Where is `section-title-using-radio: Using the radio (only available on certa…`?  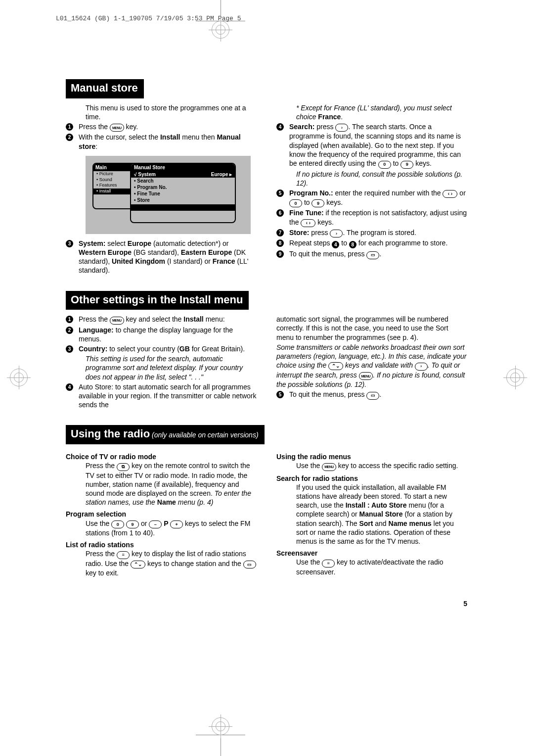 section-title-using-radio: Using the radio (only available on certa… is located at coordinates (165, 434).